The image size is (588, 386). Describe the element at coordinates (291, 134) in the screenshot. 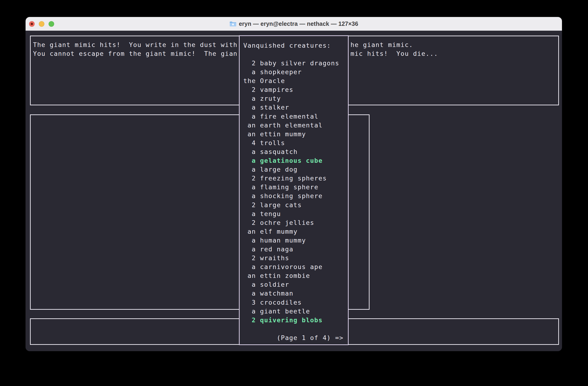

I see `vanquished-entry: an ettin mummy` at that location.